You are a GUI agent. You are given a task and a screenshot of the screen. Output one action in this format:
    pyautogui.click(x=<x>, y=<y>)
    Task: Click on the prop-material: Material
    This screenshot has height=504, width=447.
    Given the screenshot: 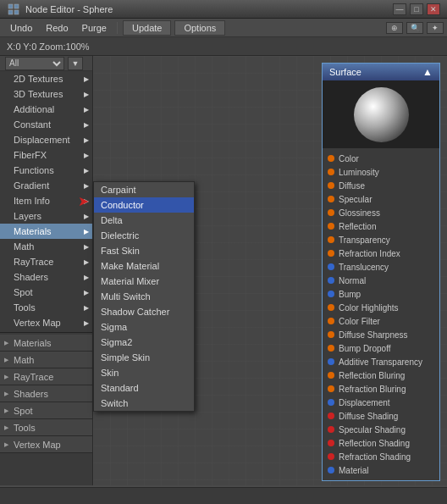 What is the action you would take?
    pyautogui.click(x=381, y=470)
    